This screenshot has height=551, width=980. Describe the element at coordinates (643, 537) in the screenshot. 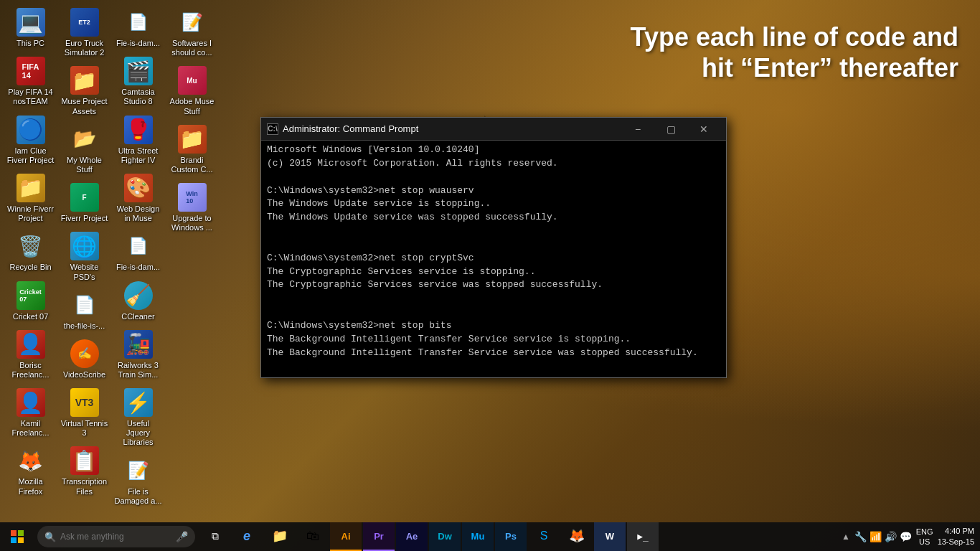

I see `taskbar-cmd: ▶_` at that location.